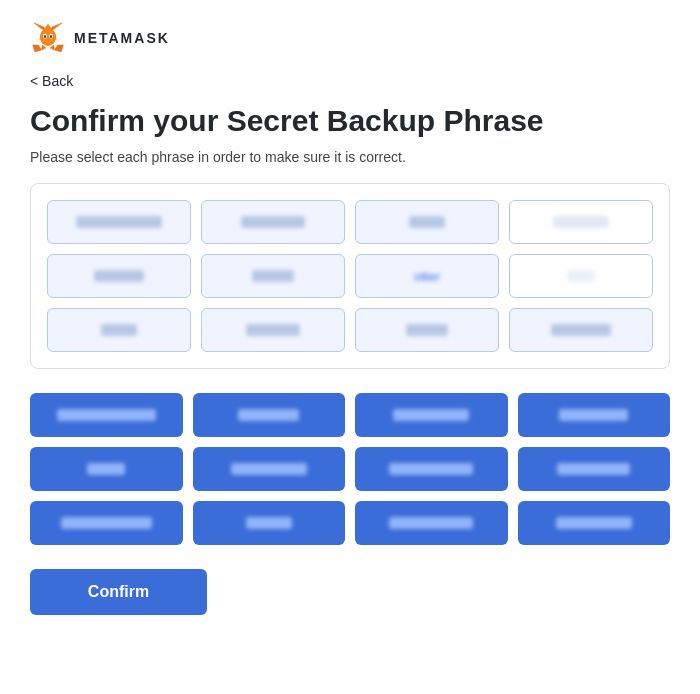 This screenshot has width=700, height=694. Describe the element at coordinates (427, 276) in the screenshot. I see `phrase-slot-7: otter` at that location.